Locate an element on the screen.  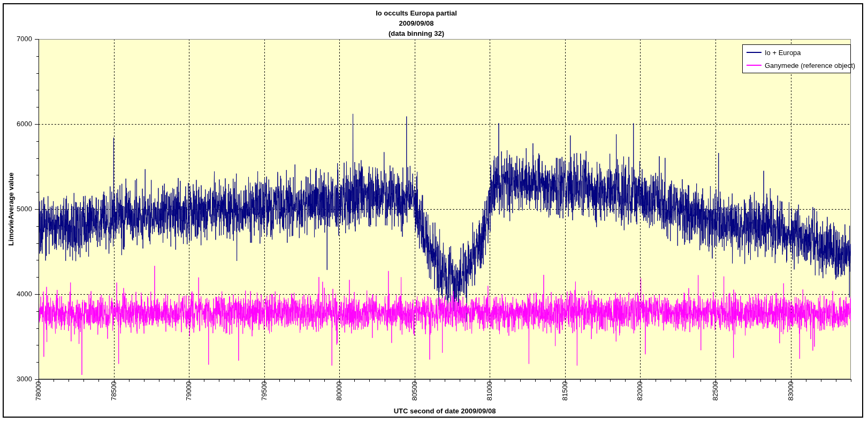
y-tick-label: 4000 is located at coordinates (16, 294).